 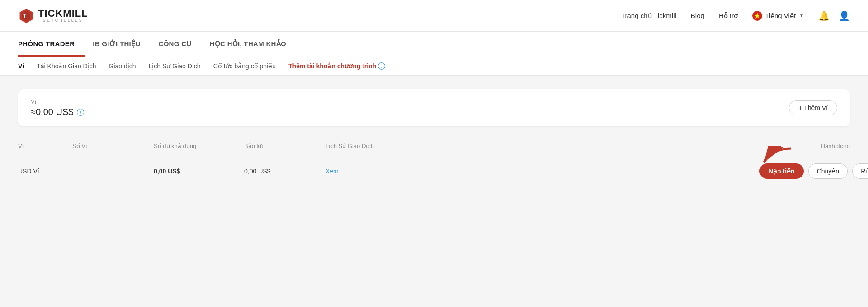 I want to click on col-header-bao-luu: Bảo lưu, so click(x=285, y=146).